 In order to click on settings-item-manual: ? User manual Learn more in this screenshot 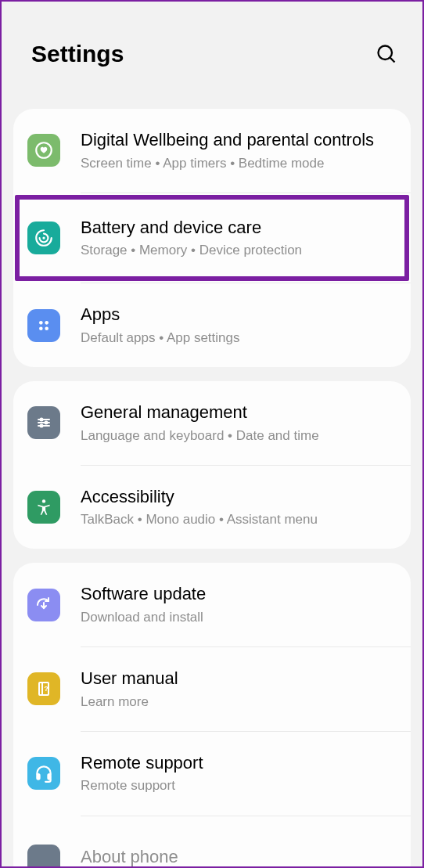, I will do `click(212, 689)`.